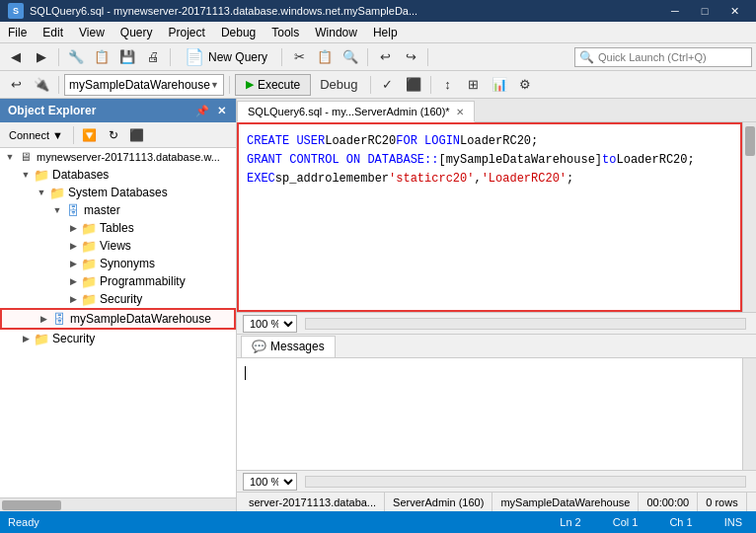  I want to click on menu-help: Help, so click(385, 32).